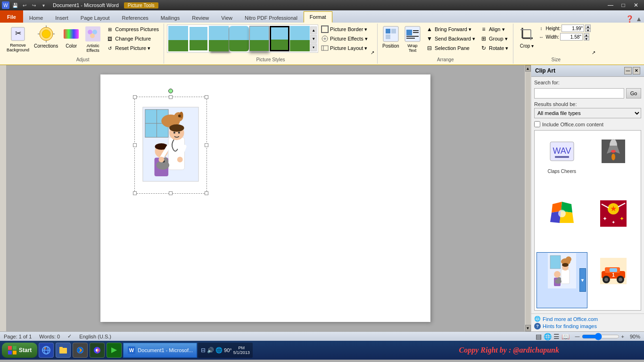 The width and height of the screenshot is (644, 362). I want to click on zoom-slider, so click(601, 337).